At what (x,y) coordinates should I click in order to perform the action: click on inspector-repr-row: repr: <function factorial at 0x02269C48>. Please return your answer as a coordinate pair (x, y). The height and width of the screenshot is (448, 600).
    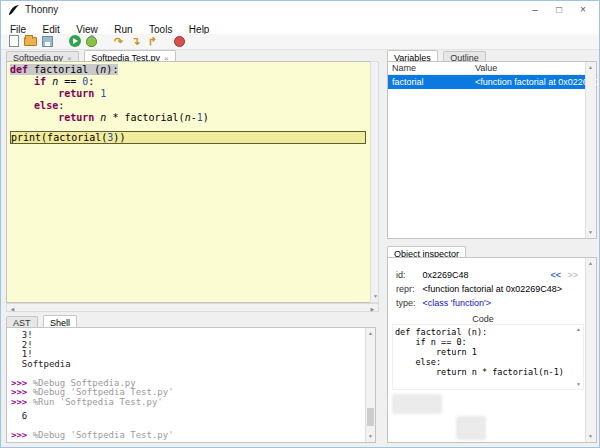
    Looking at the image, I should click on (479, 289).